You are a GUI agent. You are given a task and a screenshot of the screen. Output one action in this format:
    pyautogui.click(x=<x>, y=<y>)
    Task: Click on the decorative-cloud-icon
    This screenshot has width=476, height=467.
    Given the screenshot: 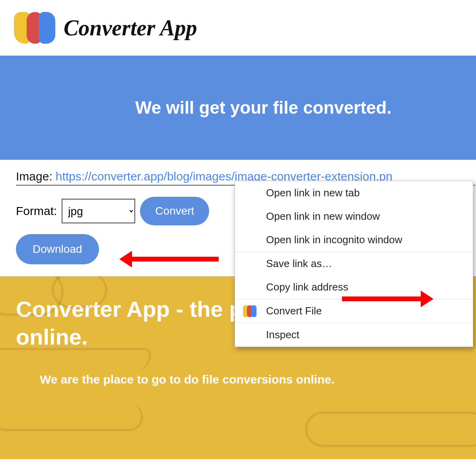 What is the action you would take?
    pyautogui.click(x=80, y=292)
    